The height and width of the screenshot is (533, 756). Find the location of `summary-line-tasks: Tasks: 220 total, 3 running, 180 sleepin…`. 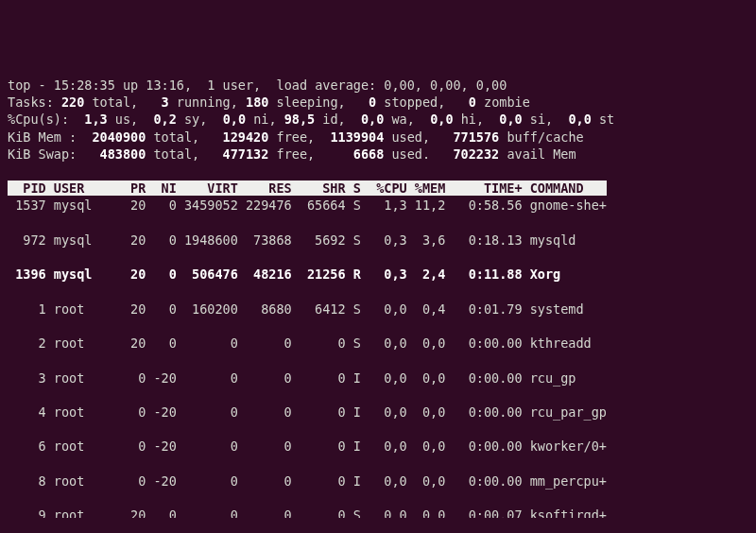

summary-line-tasks: Tasks: 220 total, 3 running, 180 sleepin… is located at coordinates (268, 102).